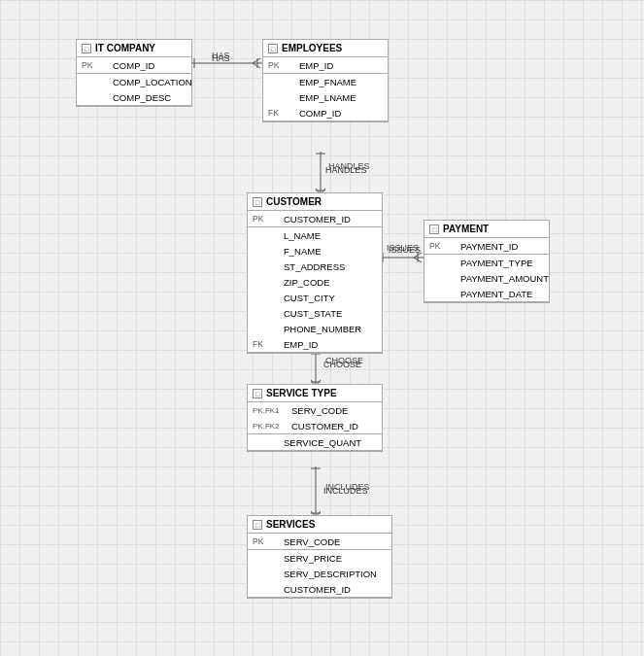 This screenshot has height=656, width=644. I want to click on rel-label-choose: CHOOSE, so click(342, 364).